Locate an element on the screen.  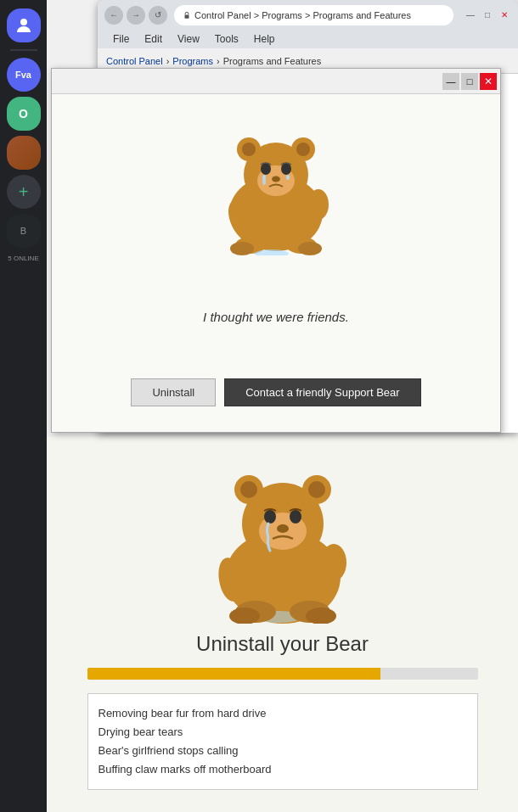
progress-bar-fill is located at coordinates (234, 674).